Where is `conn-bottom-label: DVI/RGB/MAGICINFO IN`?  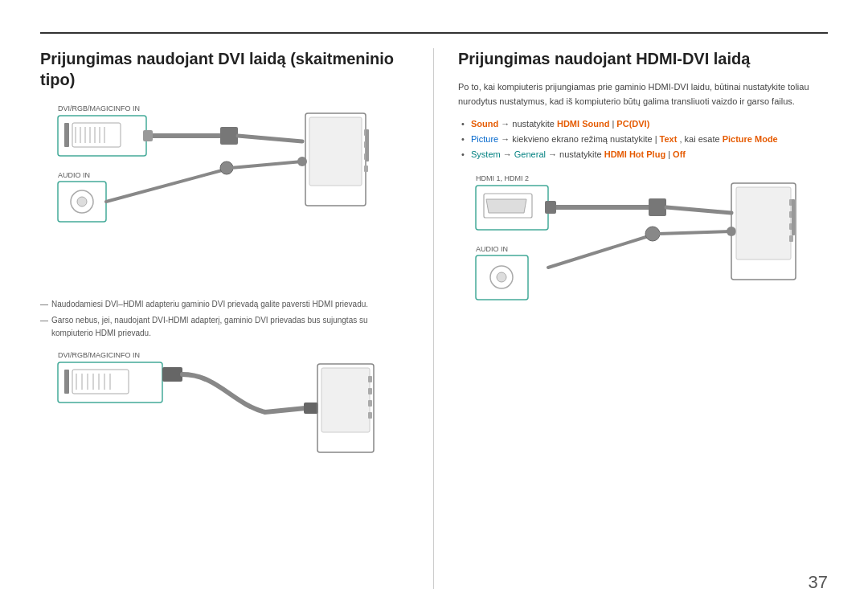
conn-bottom-label: DVI/RGB/MAGICINFO IN is located at coordinates (99, 355).